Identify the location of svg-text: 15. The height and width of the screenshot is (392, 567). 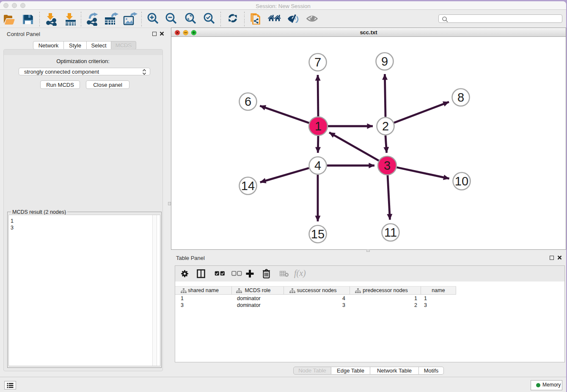
(318, 234).